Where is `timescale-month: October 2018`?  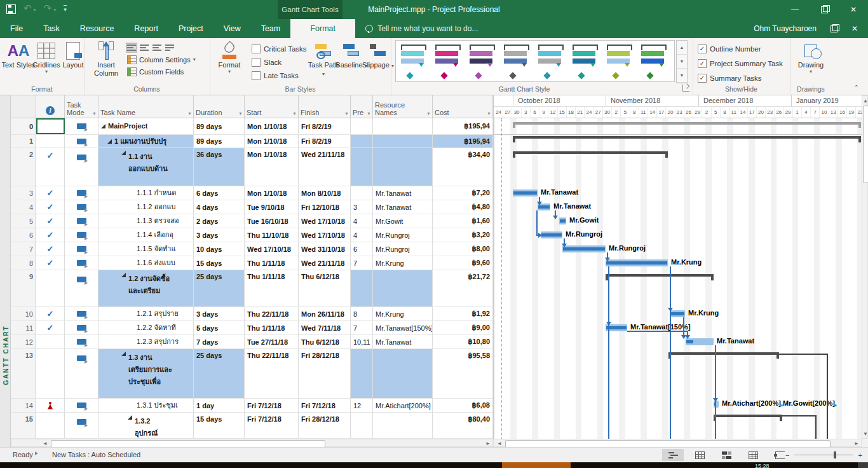 timescale-month: October 2018 is located at coordinates (559, 100).